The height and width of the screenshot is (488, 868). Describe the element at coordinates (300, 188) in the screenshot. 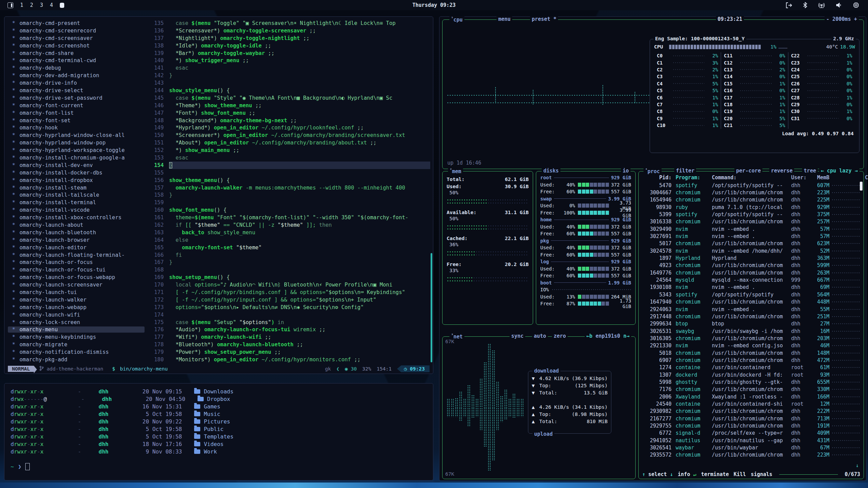

I see `code-line: omarchy-launch-walker -m menus:omarchyth…` at that location.